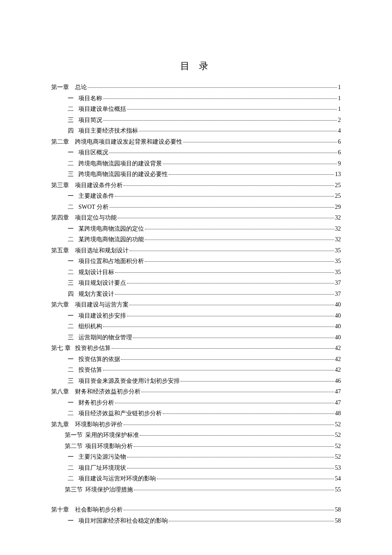  Describe the element at coordinates (71, 131) in the screenshot. I see `toc-entry-label: 四` at that location.